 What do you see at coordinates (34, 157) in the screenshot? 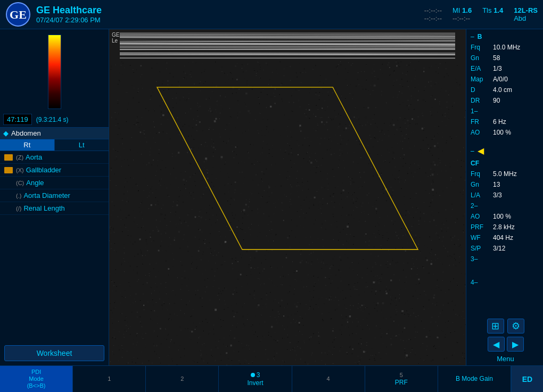
I see `measure-label: Aorta` at bounding box center [34, 157].